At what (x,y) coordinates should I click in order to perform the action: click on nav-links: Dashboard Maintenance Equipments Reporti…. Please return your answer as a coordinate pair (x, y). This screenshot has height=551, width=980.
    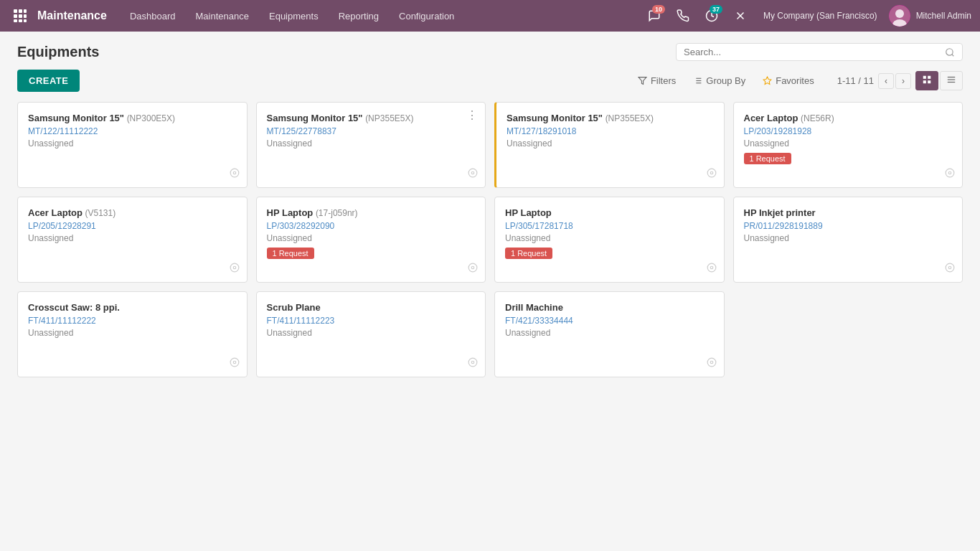
    Looking at the image, I should click on (382, 16).